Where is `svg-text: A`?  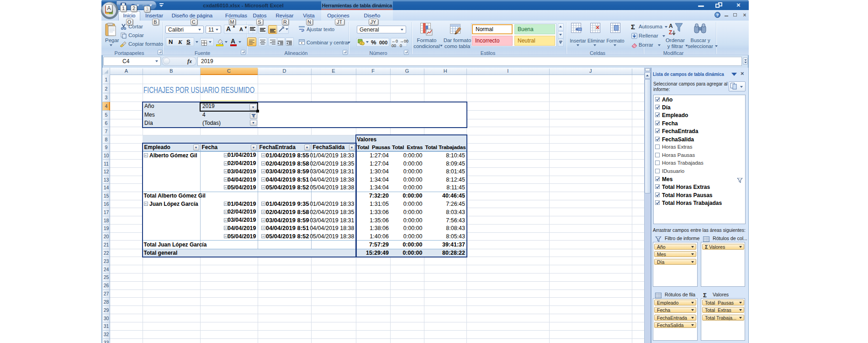
svg-text: A is located at coordinates (671, 26).